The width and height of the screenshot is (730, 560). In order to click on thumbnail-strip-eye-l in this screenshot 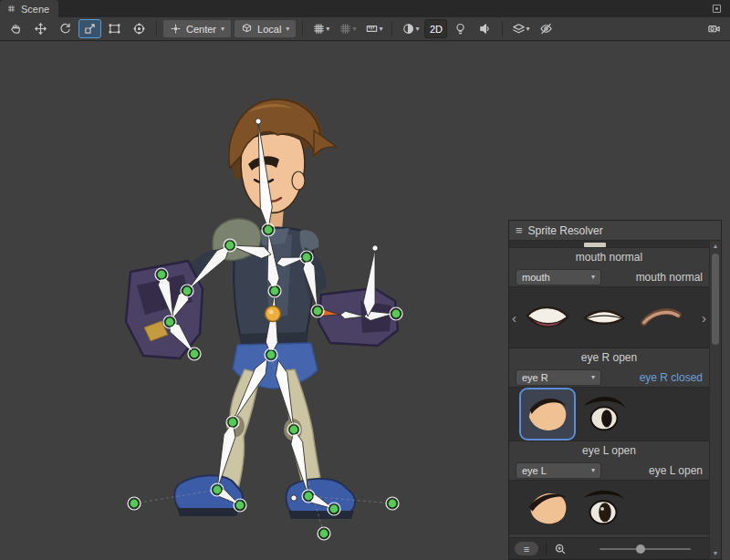, I will do `click(610, 507)`.